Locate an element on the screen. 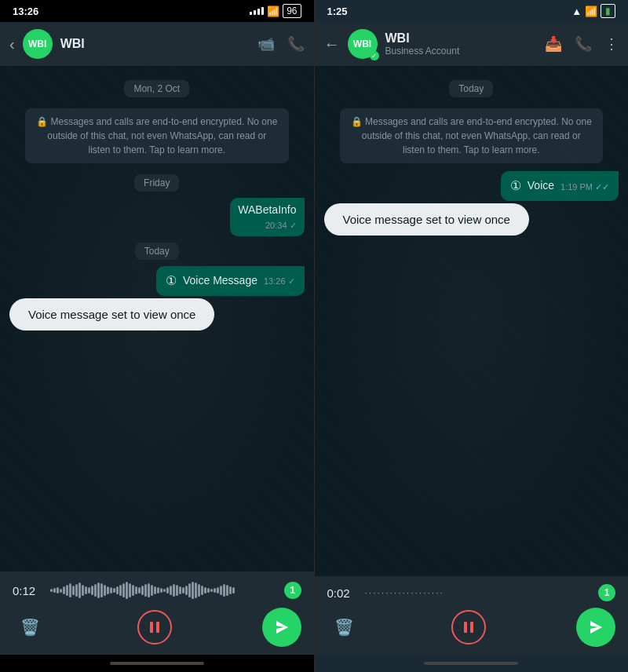  left-home-indicator is located at coordinates (157, 663).